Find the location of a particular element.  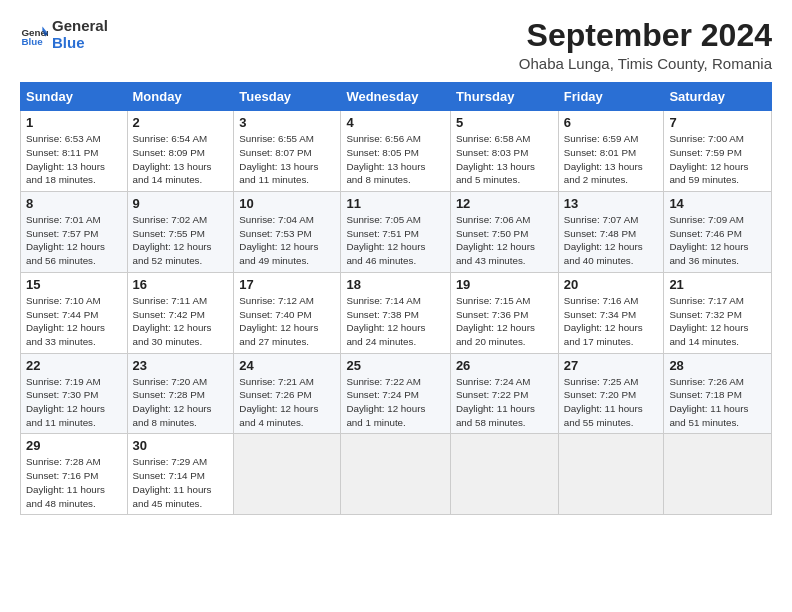

calendar-cell: 10Sunrise: 7:04 AMSunset: 7:53 PMDayligh… is located at coordinates (288, 232).